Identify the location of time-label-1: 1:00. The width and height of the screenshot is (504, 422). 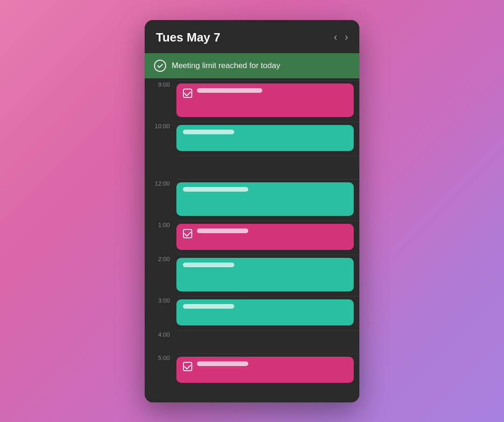
(161, 225).